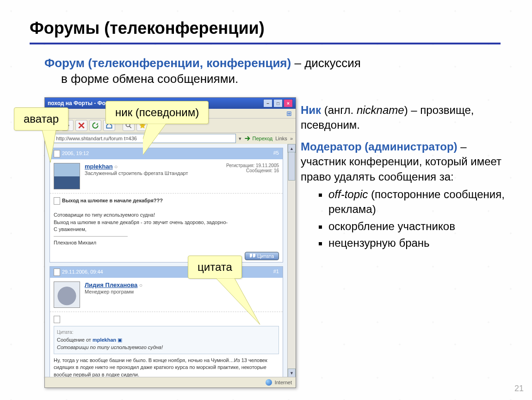  I want to click on refresh-button, so click(95, 125).